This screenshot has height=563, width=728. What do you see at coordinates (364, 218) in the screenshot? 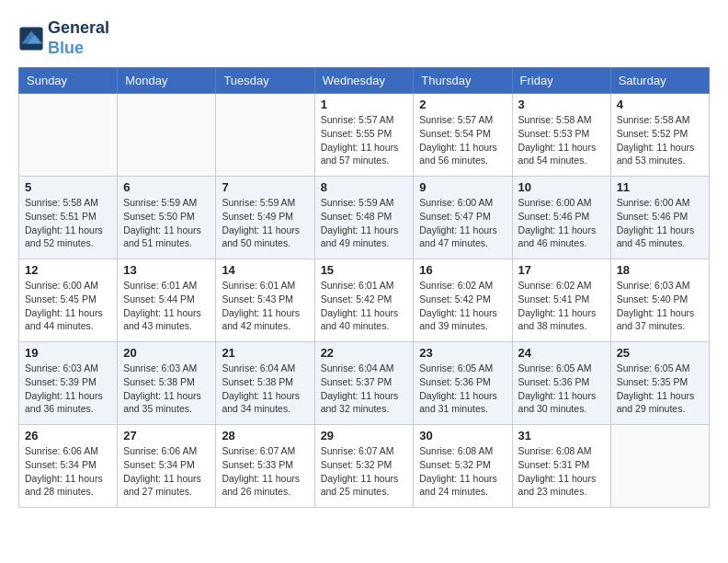
I see `calendar-cell: 8Sunrise: 5:59 AM Sunset: 5:48 PM Daylig…` at bounding box center [364, 218].